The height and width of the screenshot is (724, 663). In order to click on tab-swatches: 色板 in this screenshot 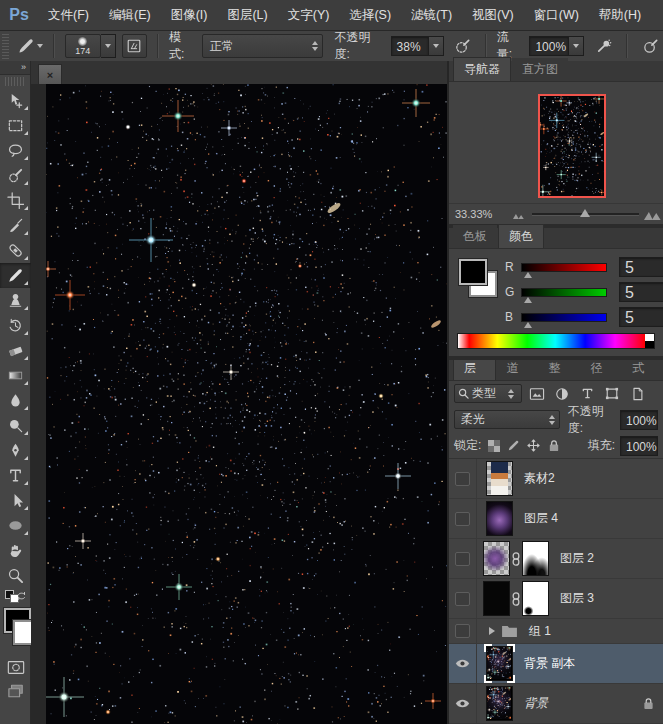, I will do `click(475, 236)`.